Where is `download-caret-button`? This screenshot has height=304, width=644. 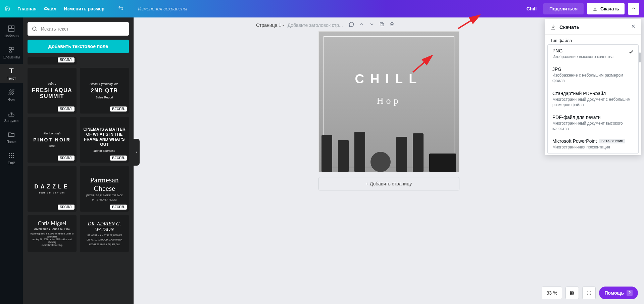
download-caret-button is located at coordinates (634, 9).